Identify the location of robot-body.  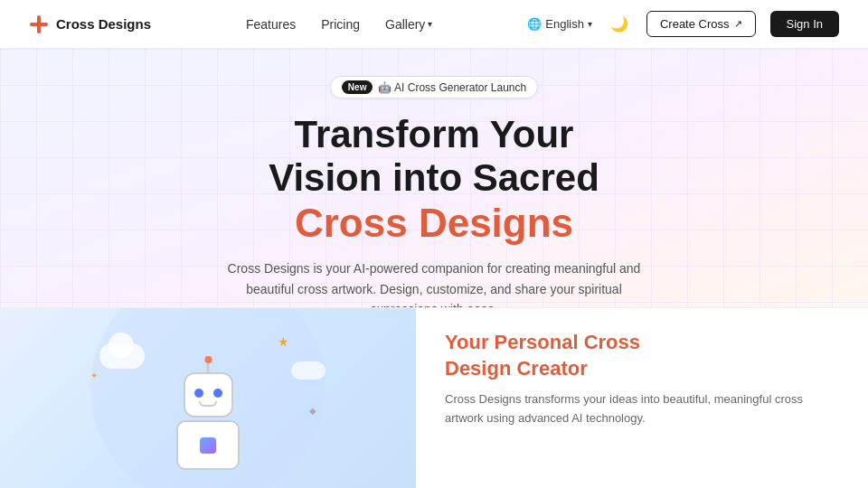
(208, 421).